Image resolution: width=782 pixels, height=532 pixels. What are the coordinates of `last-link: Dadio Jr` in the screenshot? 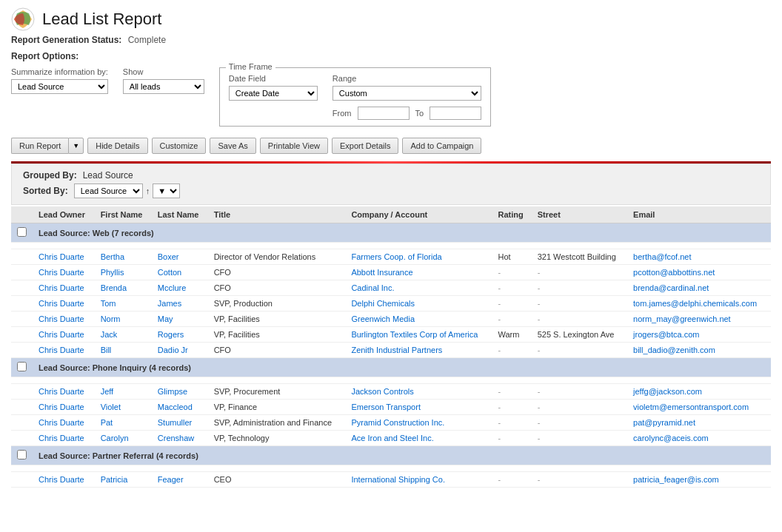 It's located at (173, 350).